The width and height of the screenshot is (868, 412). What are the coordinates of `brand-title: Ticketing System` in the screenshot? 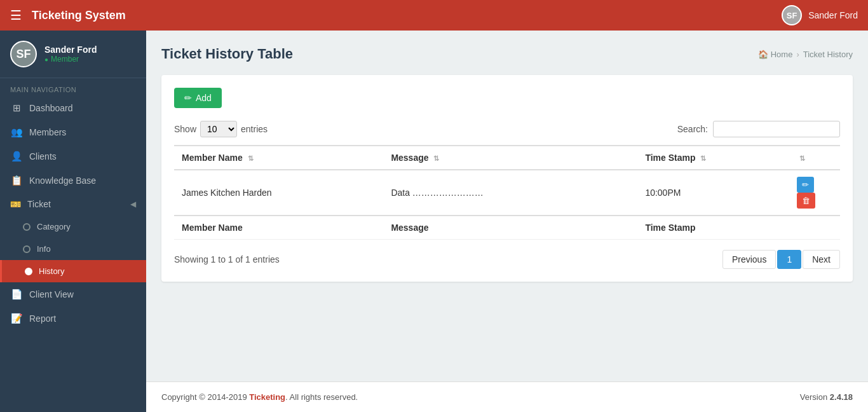 It's located at (79, 15).